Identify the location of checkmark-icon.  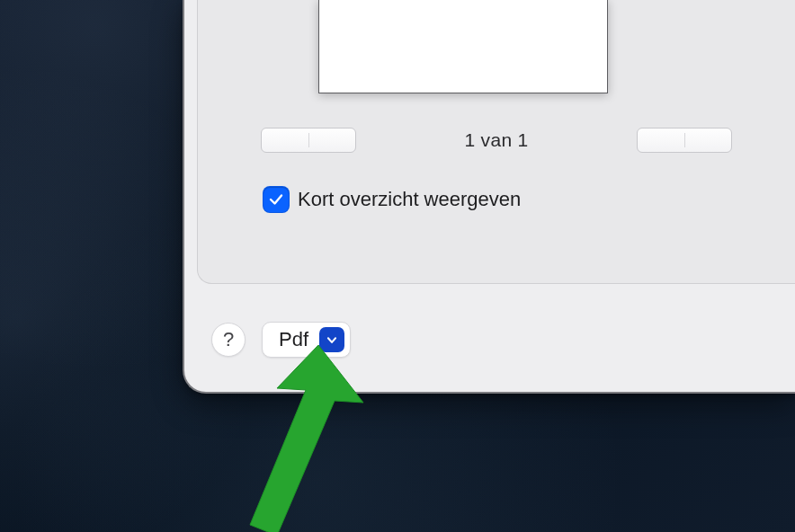
(276, 200).